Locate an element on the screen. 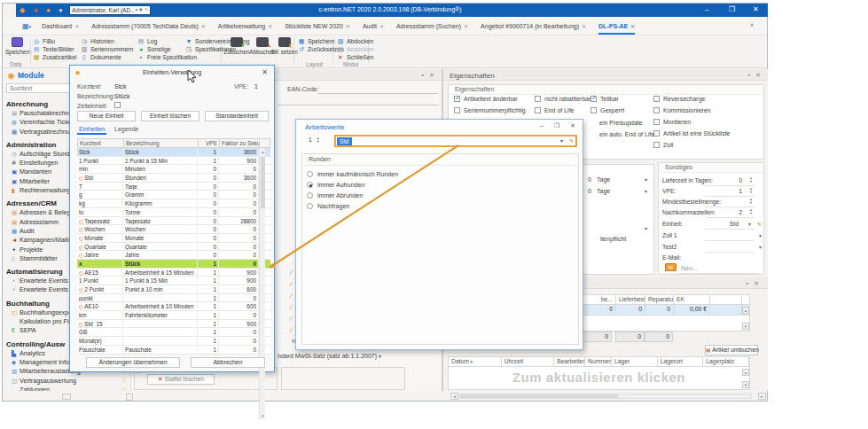 The width and height of the screenshot is (868, 429). menu-icon: ▦▾ is located at coordinates (27, 27).